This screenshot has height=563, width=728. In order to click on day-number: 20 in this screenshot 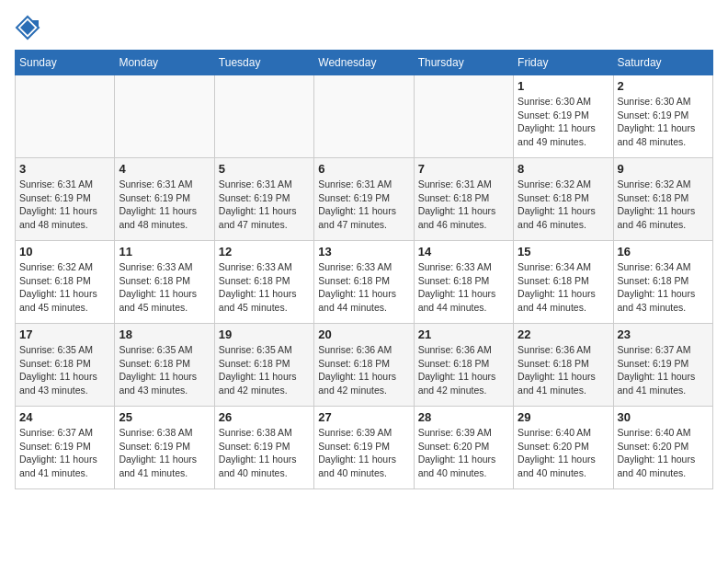, I will do `click(364, 335)`.